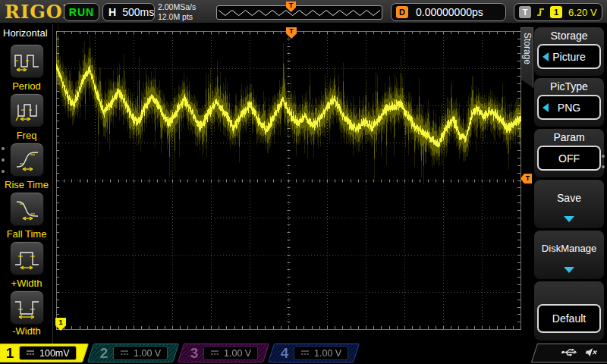 This screenshot has height=364, width=607. Describe the element at coordinates (27, 61) in the screenshot. I see `period-icon` at that location.